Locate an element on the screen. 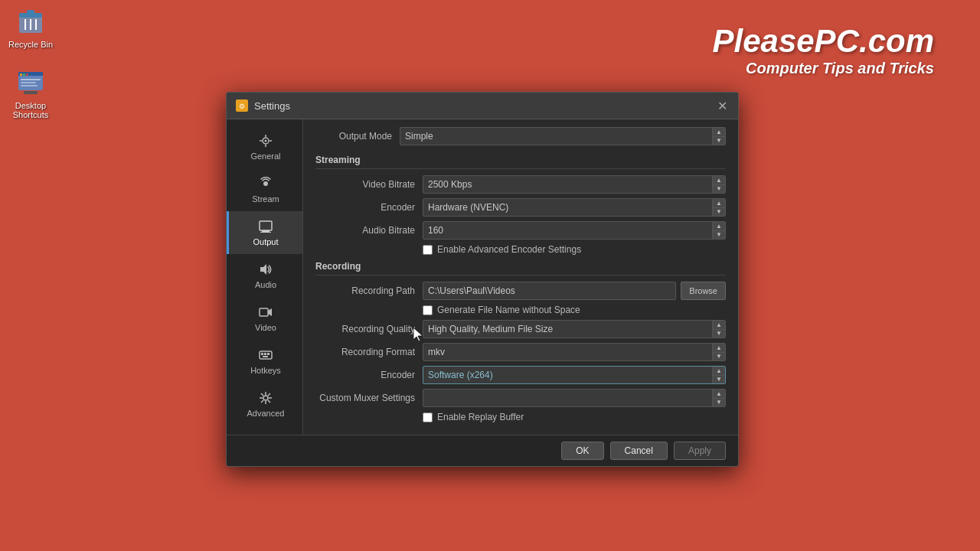 The height and width of the screenshot is (551, 980). recording-encoder-down: ▼ is located at coordinates (719, 380).